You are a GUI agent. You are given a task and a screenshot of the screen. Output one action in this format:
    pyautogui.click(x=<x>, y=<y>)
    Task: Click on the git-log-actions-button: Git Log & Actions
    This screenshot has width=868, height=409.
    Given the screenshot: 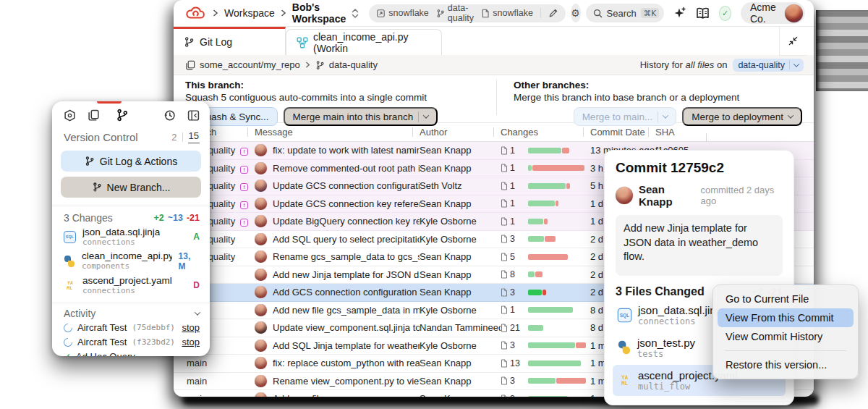 What is the action you would take?
    pyautogui.click(x=131, y=161)
    